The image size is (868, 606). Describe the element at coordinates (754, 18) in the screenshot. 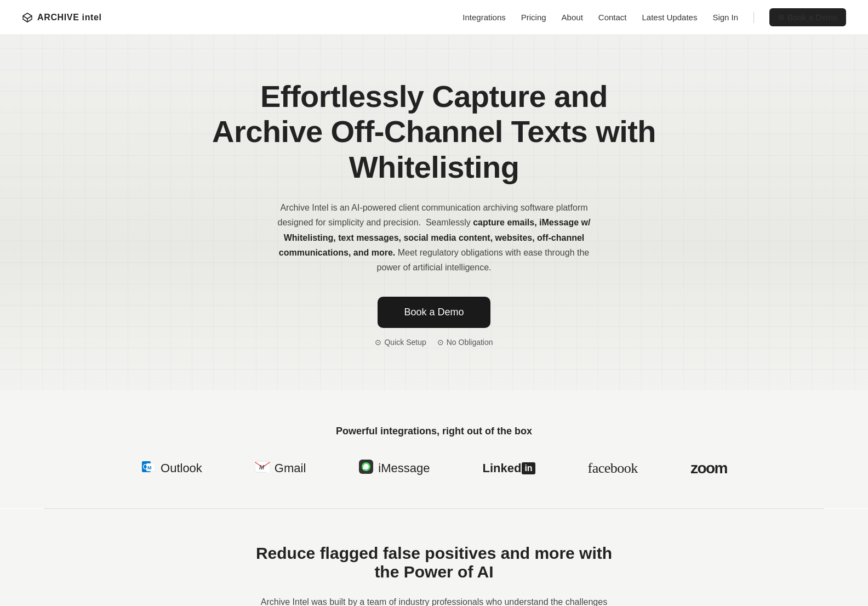

I see `nav-divider` at that location.